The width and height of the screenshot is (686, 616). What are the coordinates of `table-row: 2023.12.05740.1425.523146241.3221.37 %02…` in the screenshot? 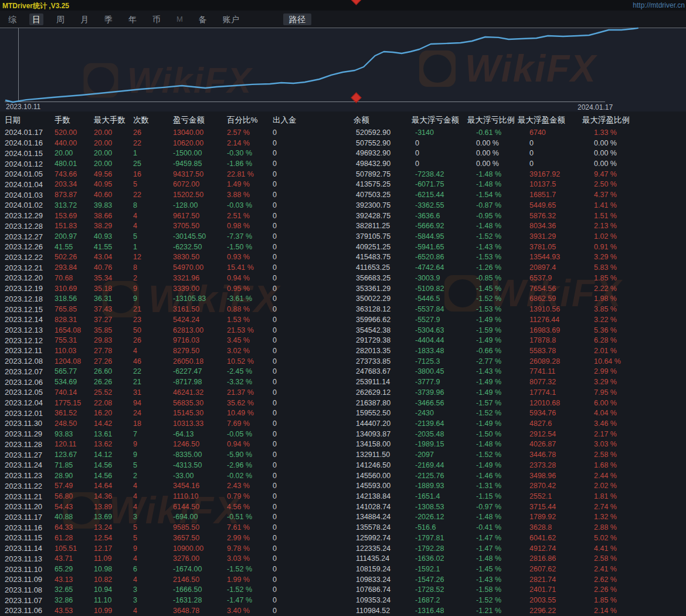 It's located at (343, 392).